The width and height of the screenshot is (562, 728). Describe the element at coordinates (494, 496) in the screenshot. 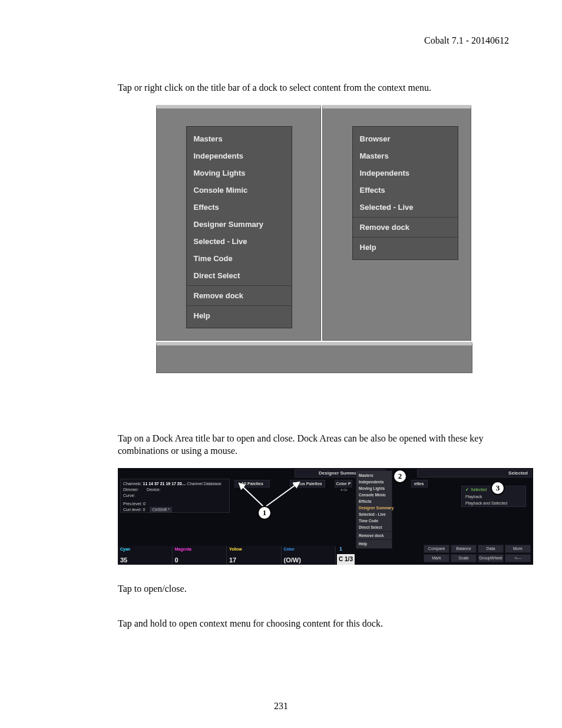

I see `sel-item-playback: Playback` at that location.